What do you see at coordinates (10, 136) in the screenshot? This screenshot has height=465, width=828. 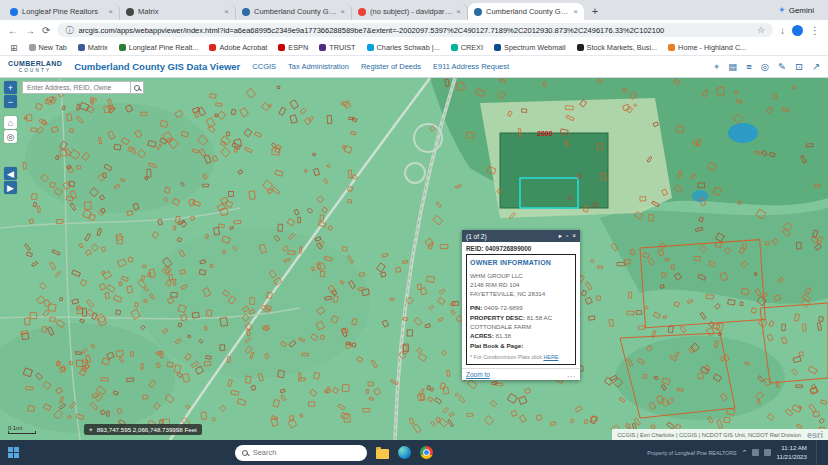 I see `locate-button: ◎` at bounding box center [10, 136].